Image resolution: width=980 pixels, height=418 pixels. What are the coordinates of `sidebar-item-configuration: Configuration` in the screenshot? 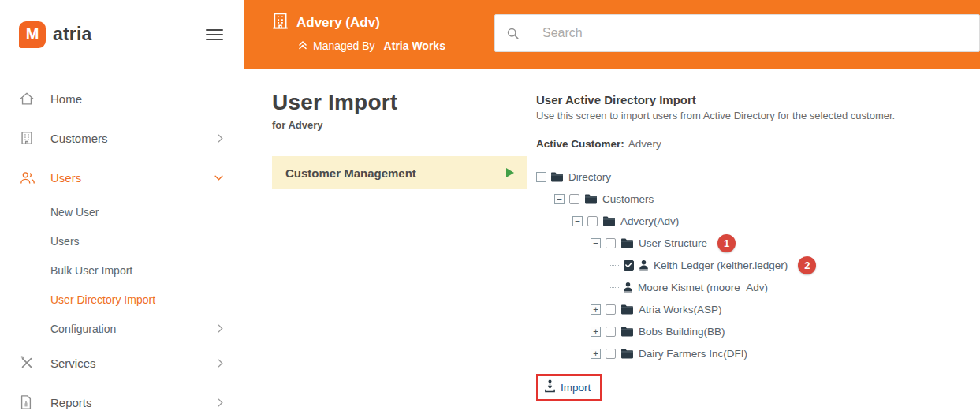 It's located at (121, 328).